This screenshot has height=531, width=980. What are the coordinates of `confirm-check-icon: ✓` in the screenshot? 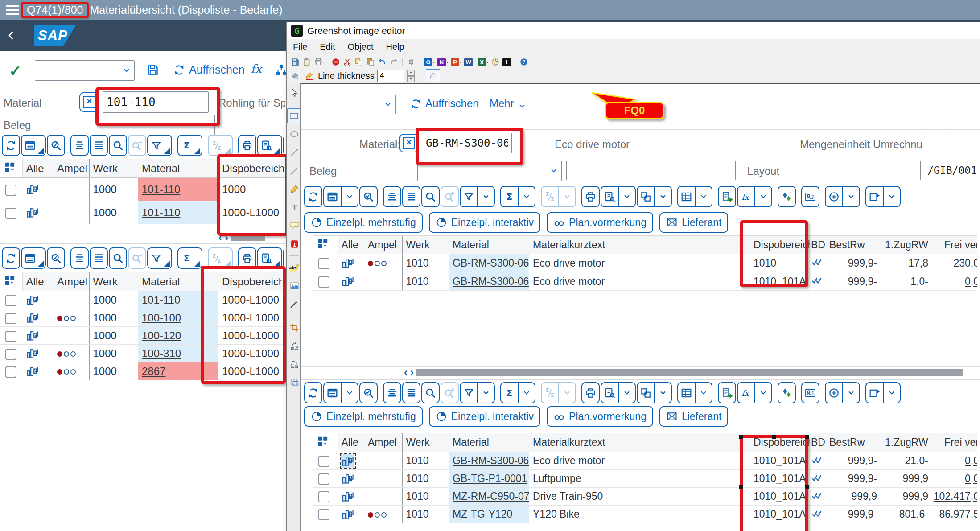 It's located at (15, 71).